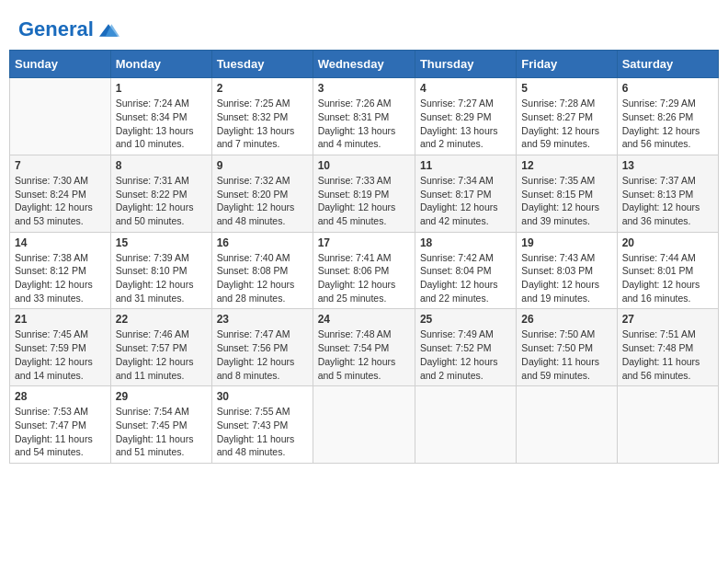  I want to click on day-number: 11, so click(465, 166).